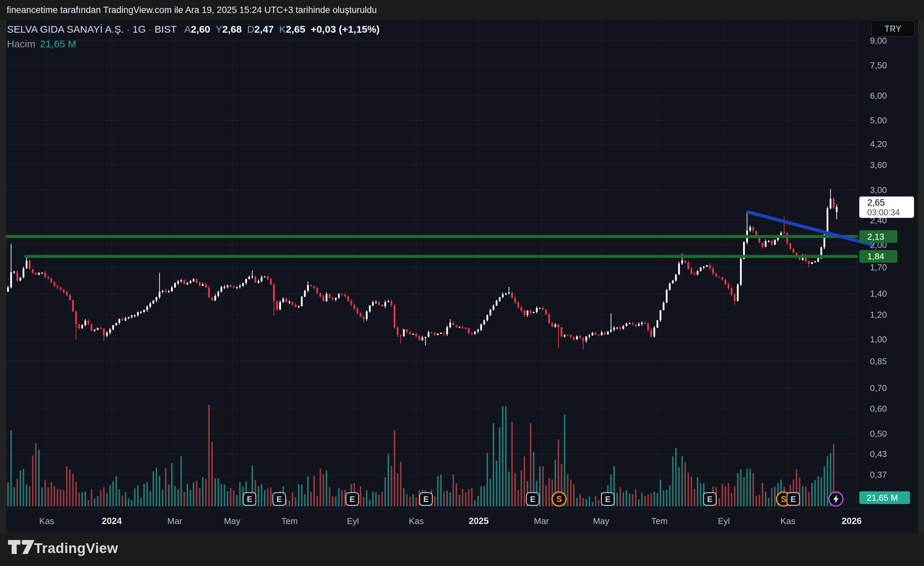 The width and height of the screenshot is (924, 566). I want to click on currency-toggle-button: TRY, so click(893, 28).